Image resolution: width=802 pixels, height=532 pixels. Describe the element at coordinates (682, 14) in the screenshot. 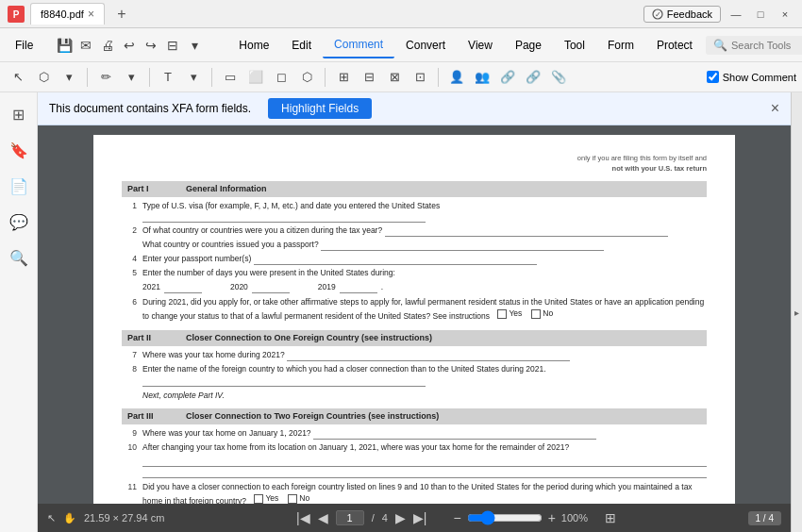

I see `feedback-button: ✓ Feedback` at that location.